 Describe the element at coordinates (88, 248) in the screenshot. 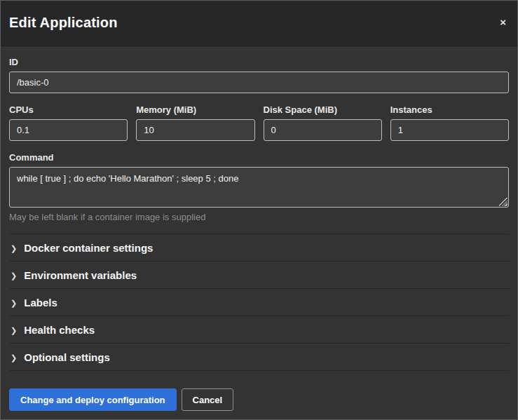

I see `section-label: Docker container settings` at that location.